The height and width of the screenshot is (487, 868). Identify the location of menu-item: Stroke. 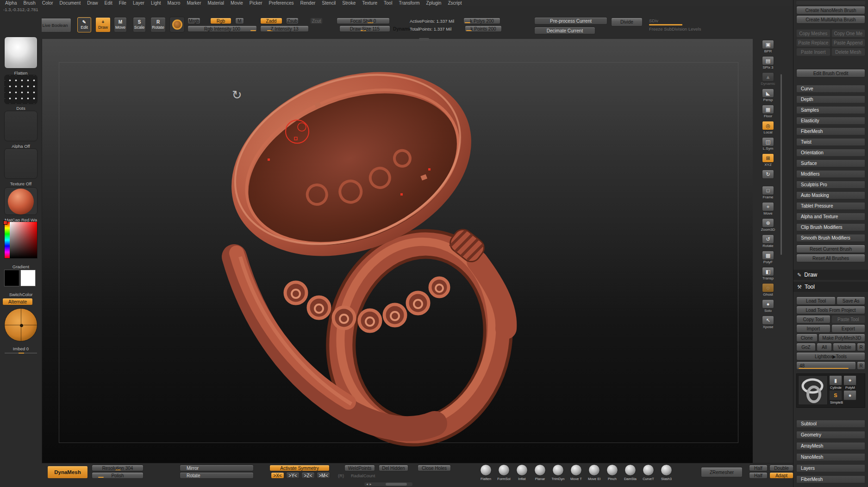
(349, 3).